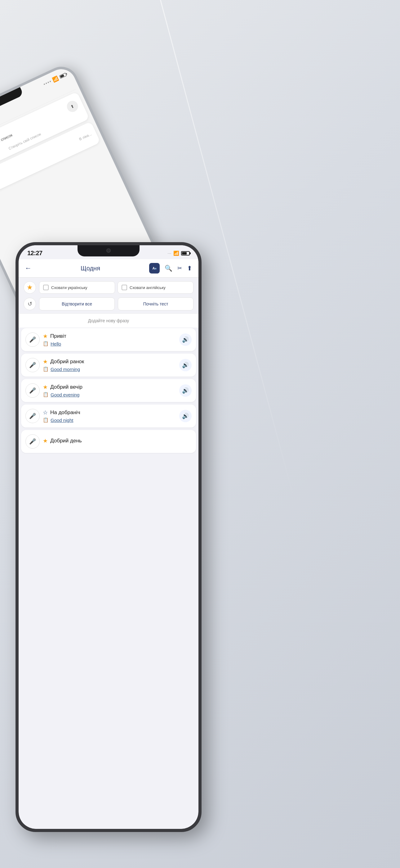 This screenshot has width=400, height=868. I want to click on signal-dots-icon: ···, so click(170, 253).